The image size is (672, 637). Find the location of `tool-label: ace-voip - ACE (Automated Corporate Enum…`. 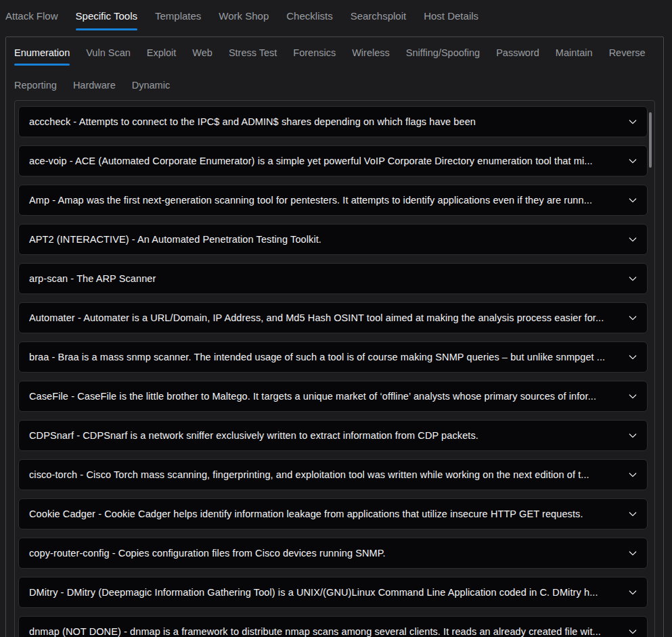

tool-label: ace-voip - ACE (Automated Corporate Enum… is located at coordinates (325, 161).